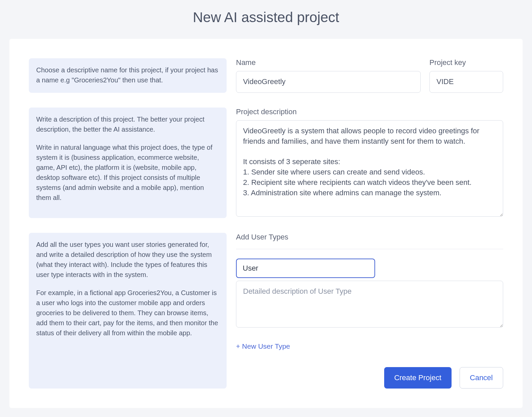 The image size is (532, 417). What do you see at coordinates (466, 76) in the screenshot?
I see `field-key-wrap: Project key` at bounding box center [466, 76].